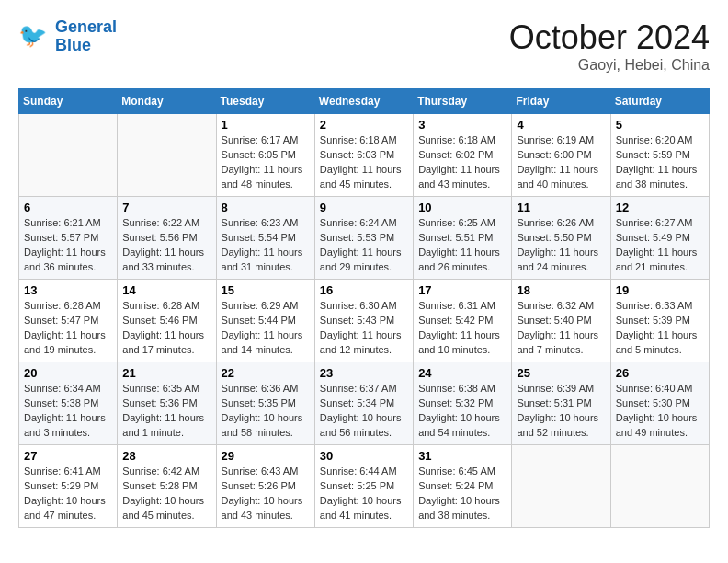  What do you see at coordinates (609, 38) in the screenshot?
I see `month-title: October 2024` at bounding box center [609, 38].